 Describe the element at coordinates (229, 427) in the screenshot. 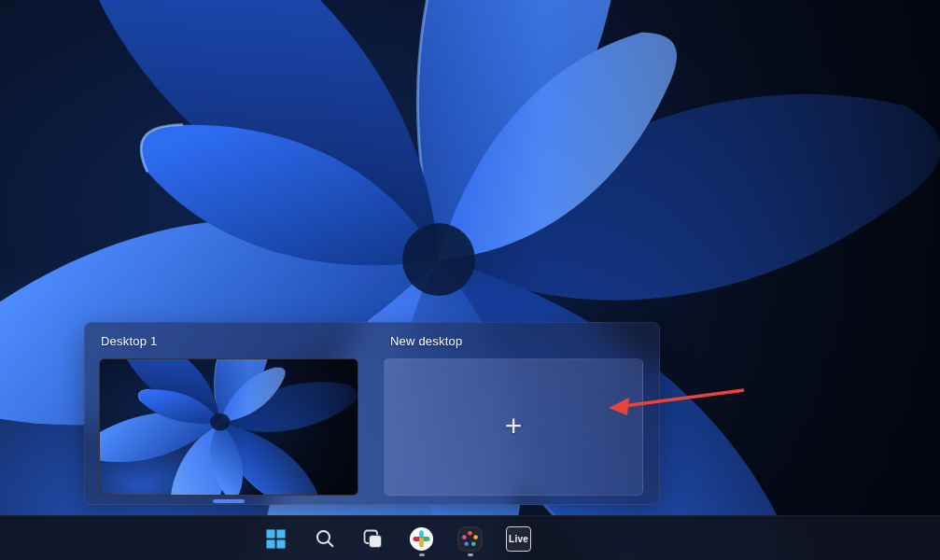

I see `desktop-1-thumbnail-wallpaper` at that location.